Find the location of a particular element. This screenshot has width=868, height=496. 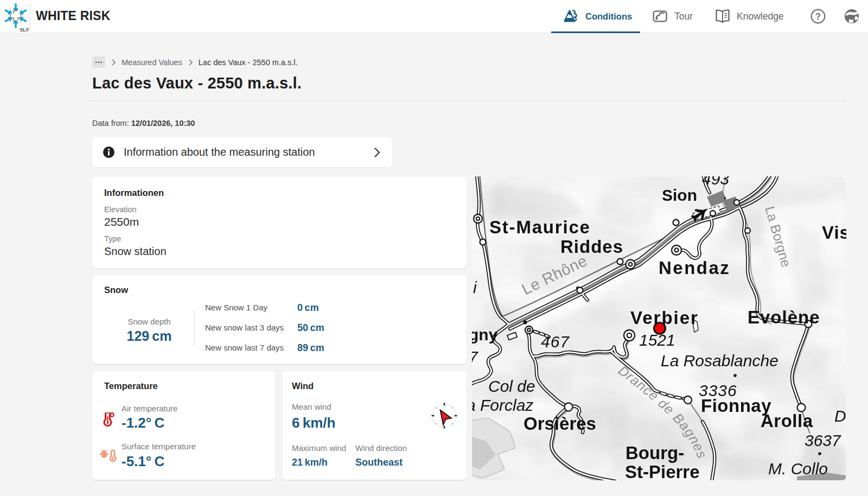

svg-text: Sion is located at coordinates (679, 195).